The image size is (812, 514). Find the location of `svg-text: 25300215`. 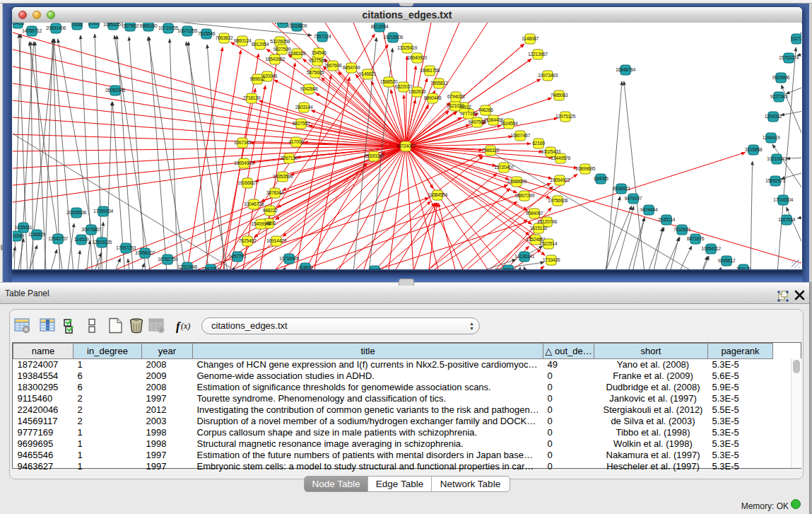

svg-text: 25300215 is located at coordinates (374, 156).